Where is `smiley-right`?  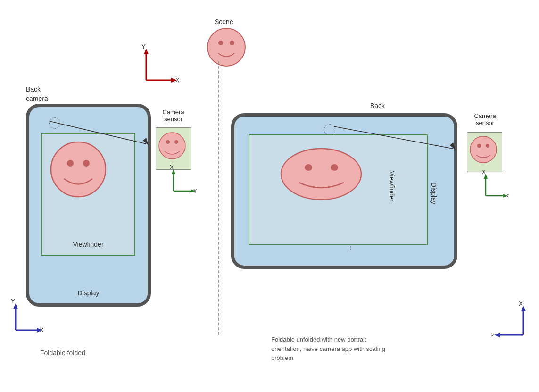
smiley-right is located at coordinates (322, 174).